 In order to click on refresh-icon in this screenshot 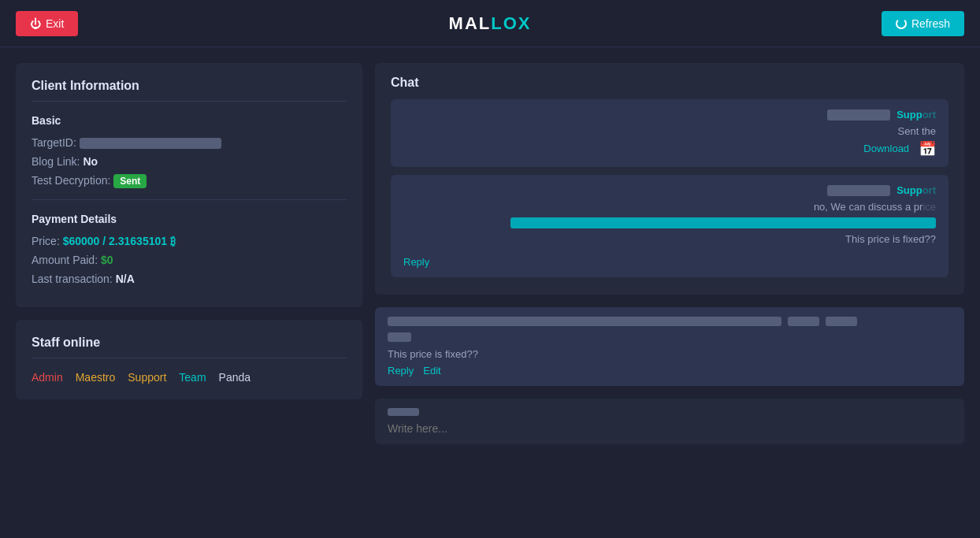, I will do `click(901, 24)`.